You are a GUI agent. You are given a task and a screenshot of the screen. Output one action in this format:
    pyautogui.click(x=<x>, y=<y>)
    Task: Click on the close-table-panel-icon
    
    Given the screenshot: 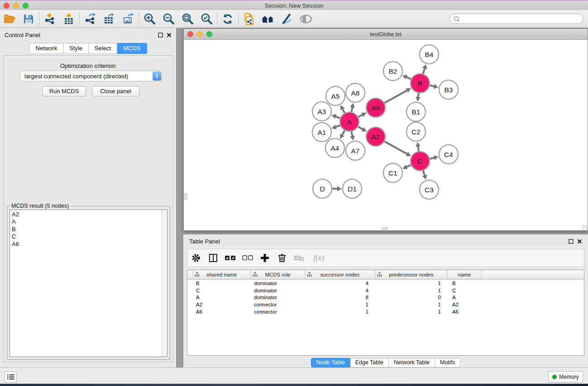 What is the action you would take?
    pyautogui.click(x=579, y=242)
    